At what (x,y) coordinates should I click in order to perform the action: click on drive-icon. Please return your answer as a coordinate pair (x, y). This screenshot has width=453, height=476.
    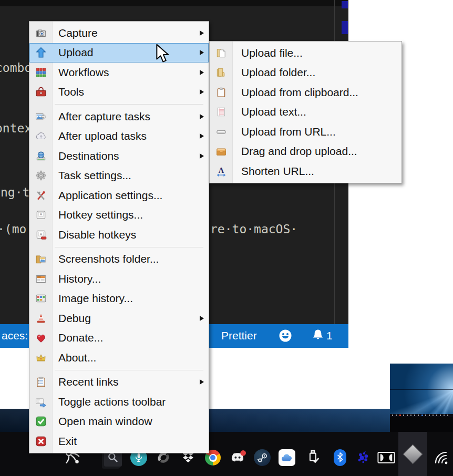
    Looking at the image, I should click on (221, 132).